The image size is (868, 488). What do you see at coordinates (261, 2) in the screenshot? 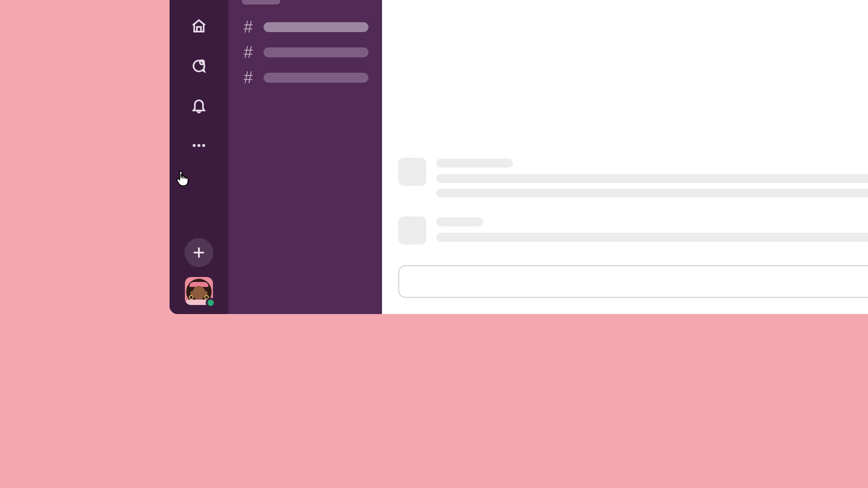
I see `sidebar-section-label` at bounding box center [261, 2].